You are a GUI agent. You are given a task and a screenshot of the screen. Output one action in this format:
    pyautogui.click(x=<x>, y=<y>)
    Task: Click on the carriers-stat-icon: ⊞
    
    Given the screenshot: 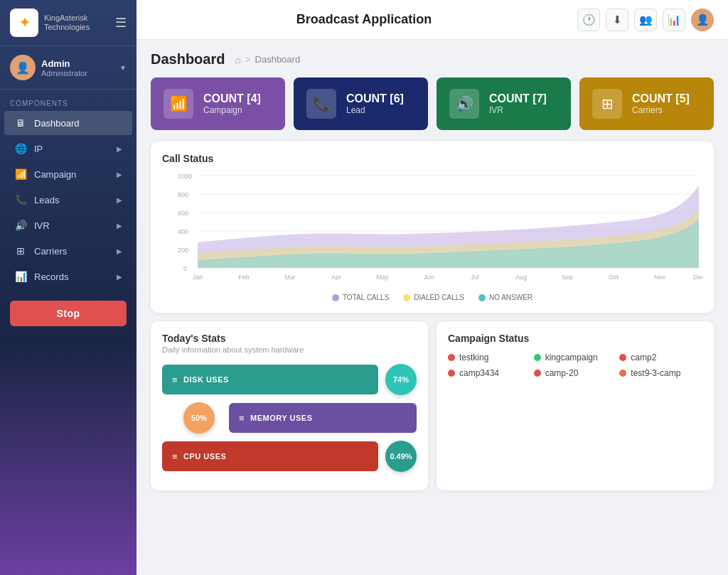 What is the action you would take?
    pyautogui.click(x=607, y=104)
    